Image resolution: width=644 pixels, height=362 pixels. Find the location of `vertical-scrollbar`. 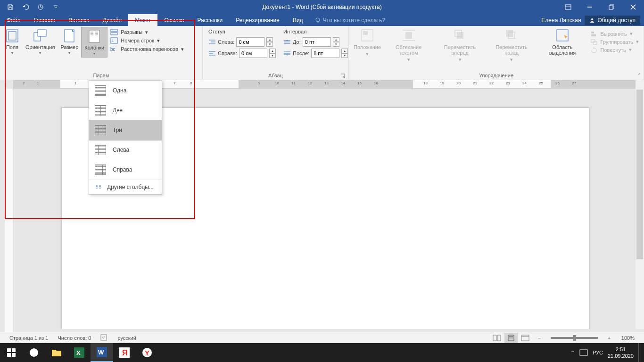

vertical-scrollbar is located at coordinates (640, 205).